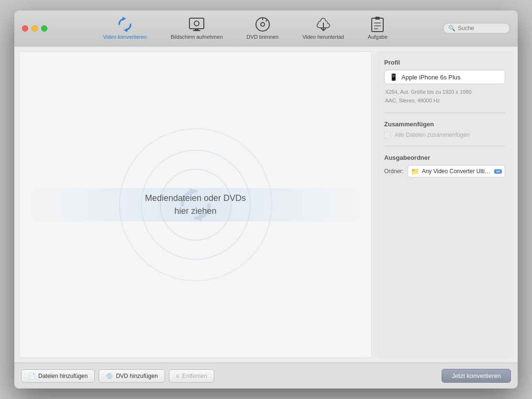 The image size is (532, 399). What do you see at coordinates (477, 376) in the screenshot?
I see `jetzt-konvertieren-button: Jetzt konvertieren` at bounding box center [477, 376].